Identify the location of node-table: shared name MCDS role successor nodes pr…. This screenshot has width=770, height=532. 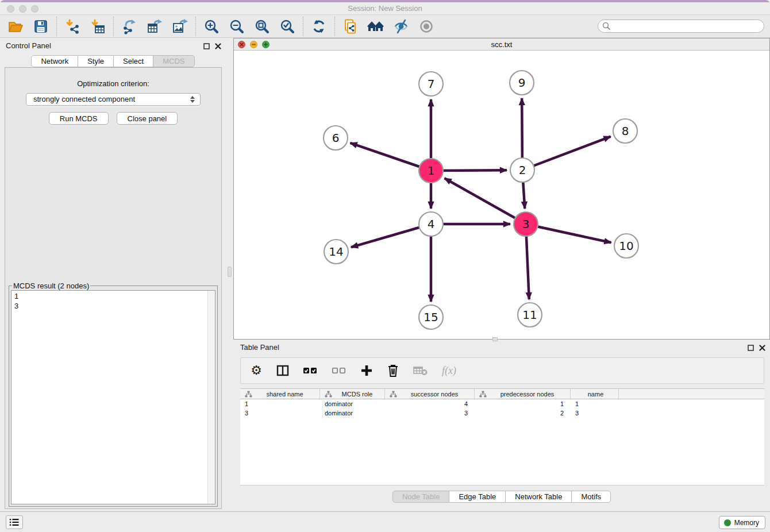
(502, 437).